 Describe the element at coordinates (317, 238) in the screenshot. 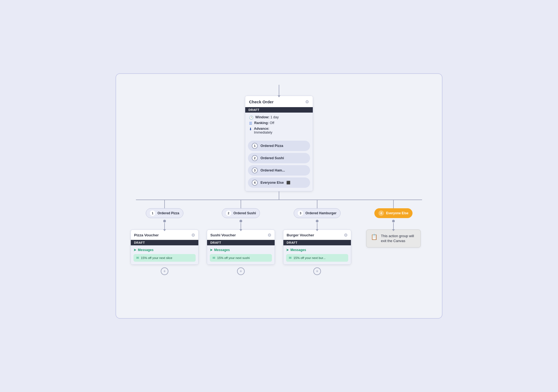

I see `branch-col-3: 3 Ordered Hamburger Burger Voucher ⚙ DRA…` at that location.